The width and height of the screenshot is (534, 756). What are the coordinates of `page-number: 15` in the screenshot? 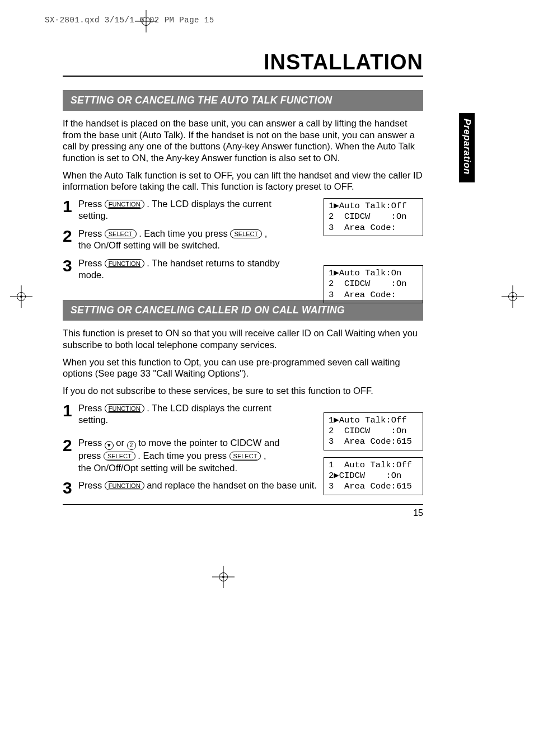 It's located at (243, 513).